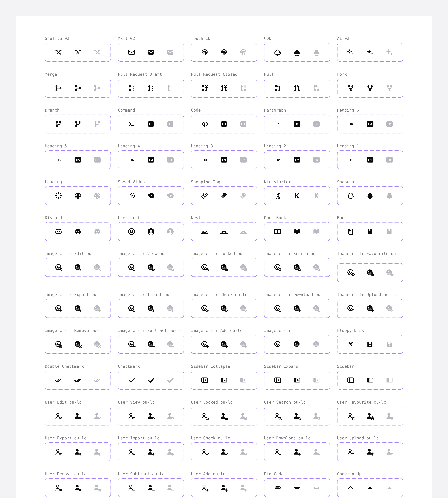 Image resolution: width=448 pixels, height=498 pixels. What do you see at coordinates (243, 452) in the screenshot?
I see `user-check-ou-lc-duotone-icon` at bounding box center [243, 452].